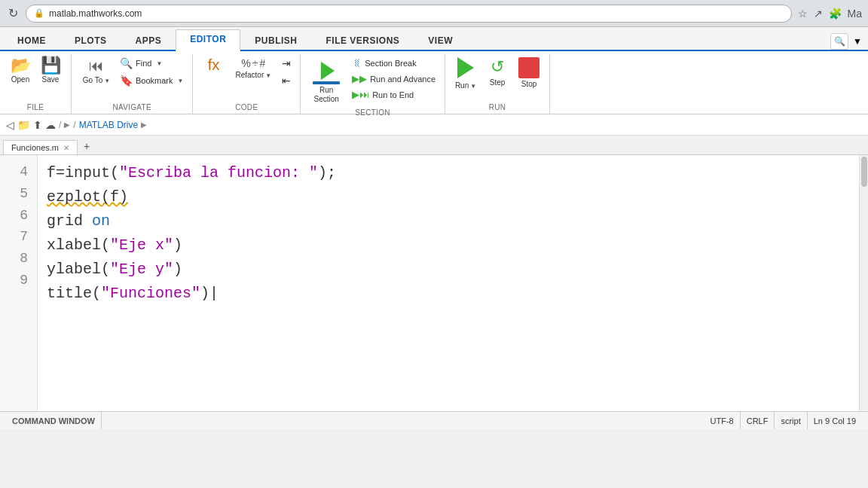  What do you see at coordinates (448, 294) in the screenshot?
I see `code-line-9: title("Funciones")` at bounding box center [448, 294].